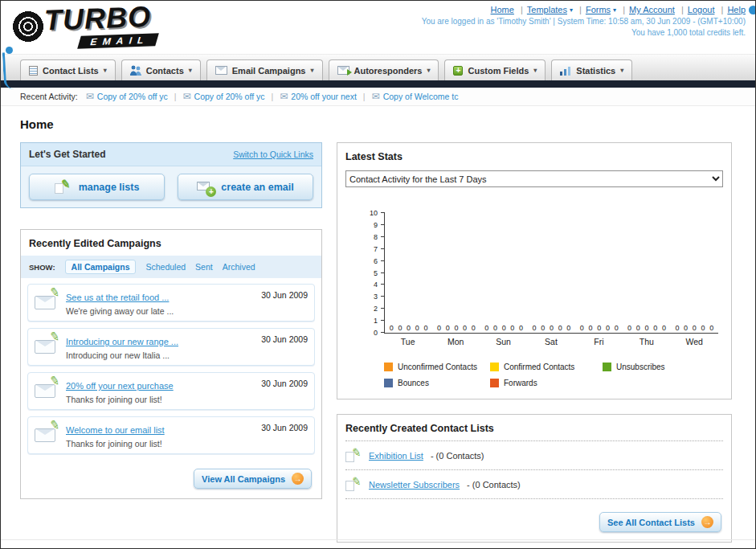 The width and height of the screenshot is (756, 549). Describe the element at coordinates (545, 10) in the screenshot. I see `nav-item-templates: Templates▾` at that location.